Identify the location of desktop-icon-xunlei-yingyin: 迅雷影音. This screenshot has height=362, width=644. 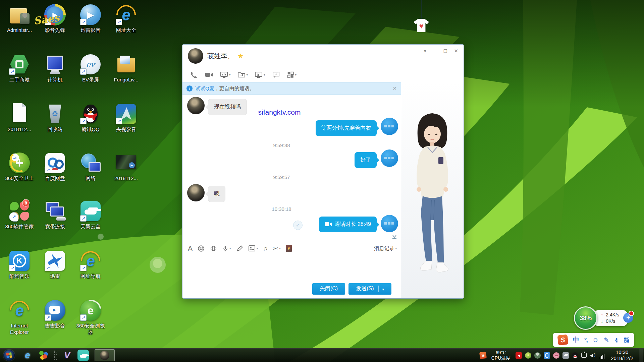
(91, 18).